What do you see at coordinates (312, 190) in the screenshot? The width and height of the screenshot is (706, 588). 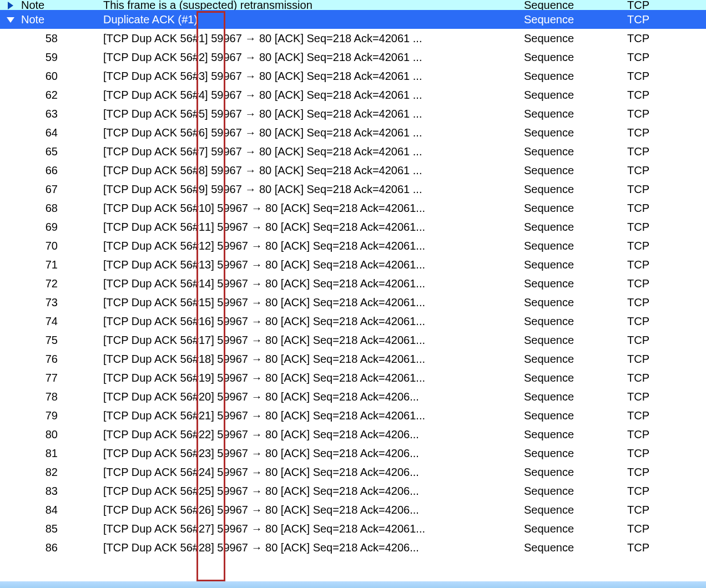 I see `packet-info: [TCP Dup ACK 56#9] 59967 → 80 [ACK] Seq=…` at bounding box center [312, 190].